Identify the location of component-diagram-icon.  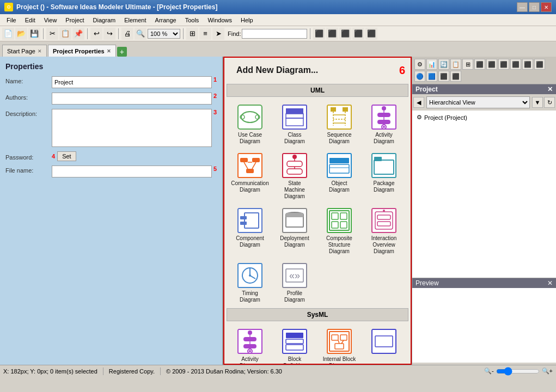
(250, 220).